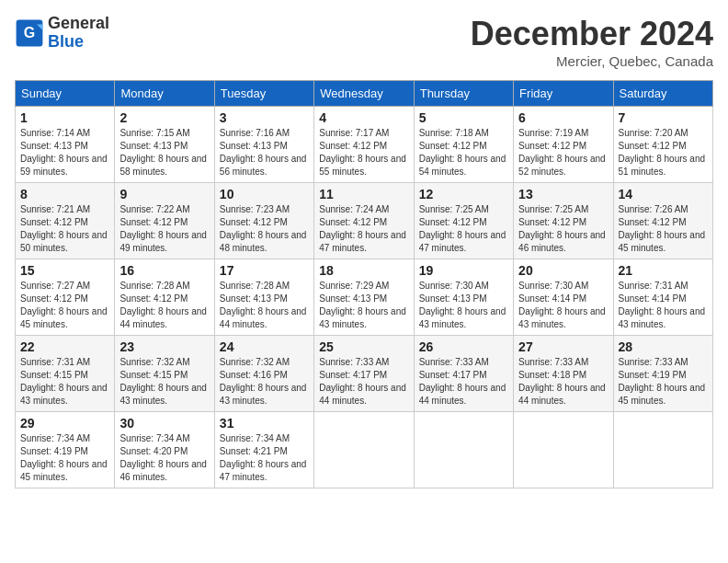  I want to click on day-number: 25, so click(364, 347).